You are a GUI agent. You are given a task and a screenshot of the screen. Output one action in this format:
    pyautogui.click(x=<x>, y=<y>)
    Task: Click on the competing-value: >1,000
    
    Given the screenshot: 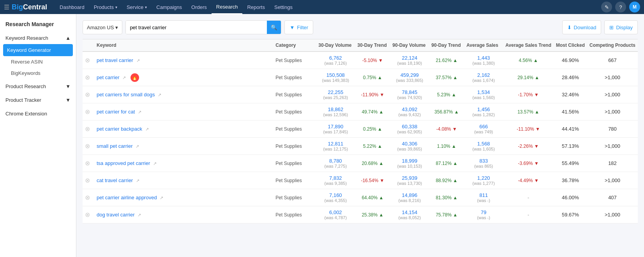 What is the action you would take?
    pyautogui.click(x=612, y=112)
    